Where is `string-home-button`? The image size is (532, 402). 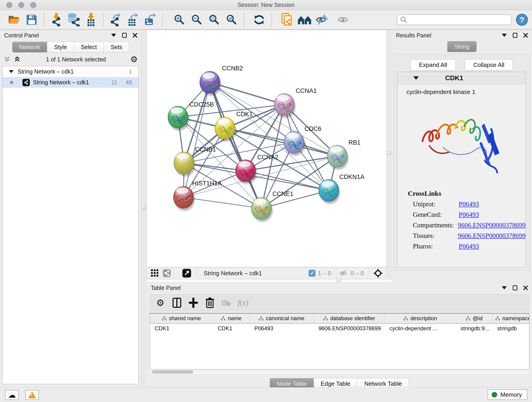 string-home-button is located at coordinates (304, 20).